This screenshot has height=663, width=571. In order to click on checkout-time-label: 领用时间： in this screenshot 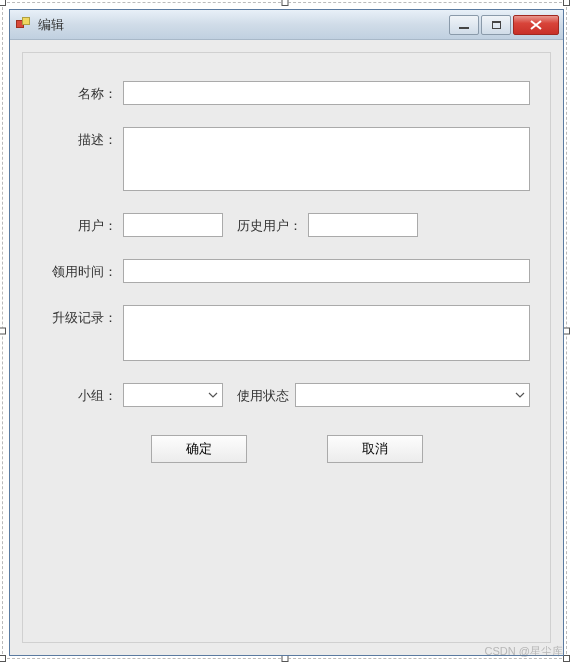, I will do `click(83, 270)`.